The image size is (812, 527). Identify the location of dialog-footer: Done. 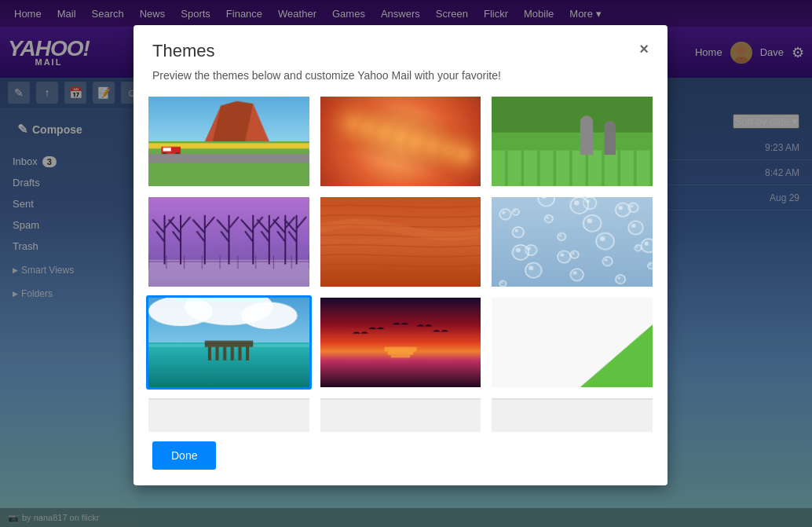
(401, 459).